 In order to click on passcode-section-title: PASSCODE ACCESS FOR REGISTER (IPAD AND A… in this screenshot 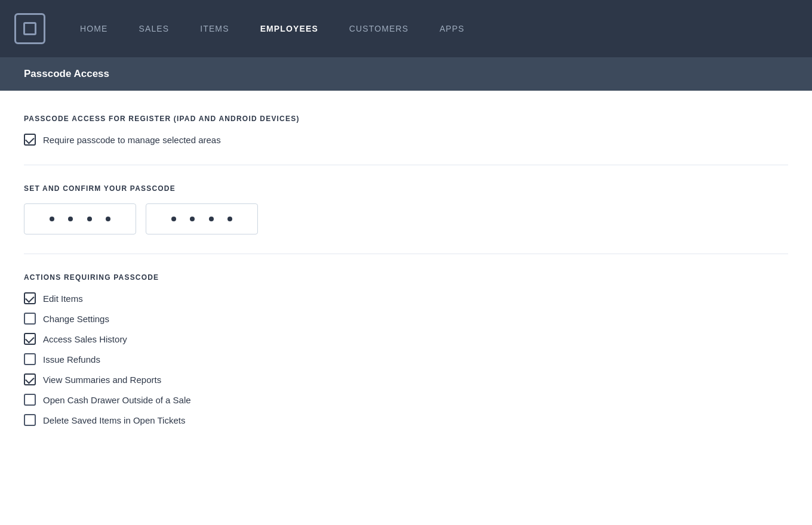, I will do `click(406, 119)`.